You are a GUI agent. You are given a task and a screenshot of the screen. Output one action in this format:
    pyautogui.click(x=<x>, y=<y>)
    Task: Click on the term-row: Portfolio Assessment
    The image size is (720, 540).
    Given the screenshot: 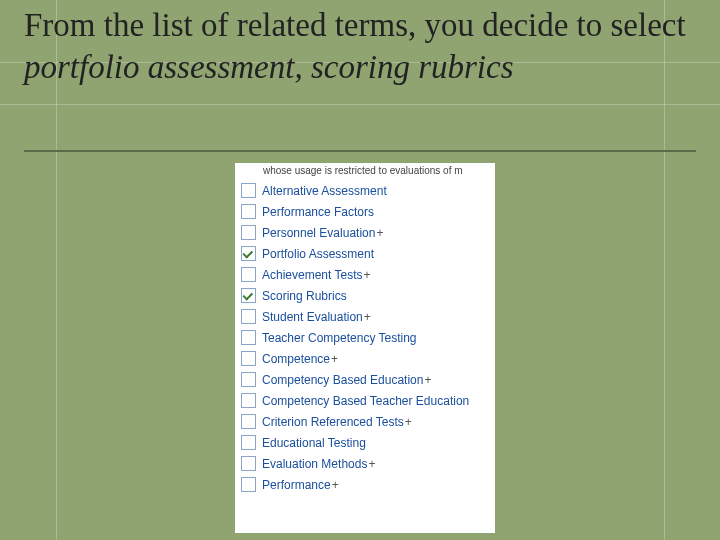 What is the action you would take?
    pyautogui.click(x=365, y=254)
    